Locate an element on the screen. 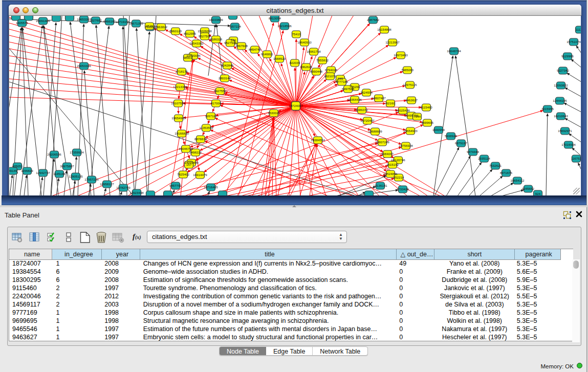 This screenshot has height=372, width=588. svg-text: 1615152 is located at coordinates (393, 165).